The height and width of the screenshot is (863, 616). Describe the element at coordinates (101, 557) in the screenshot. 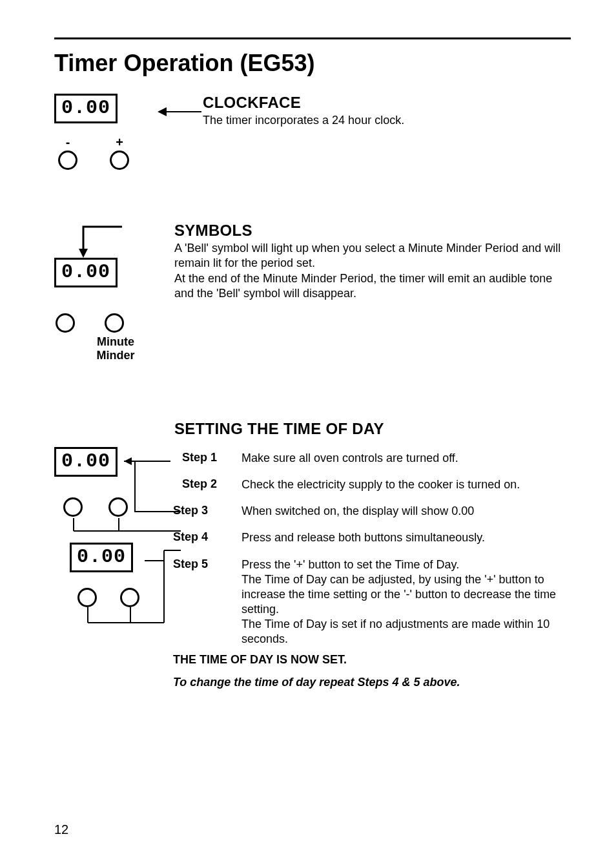

I see `setting-display-b: 0.00` at that location.